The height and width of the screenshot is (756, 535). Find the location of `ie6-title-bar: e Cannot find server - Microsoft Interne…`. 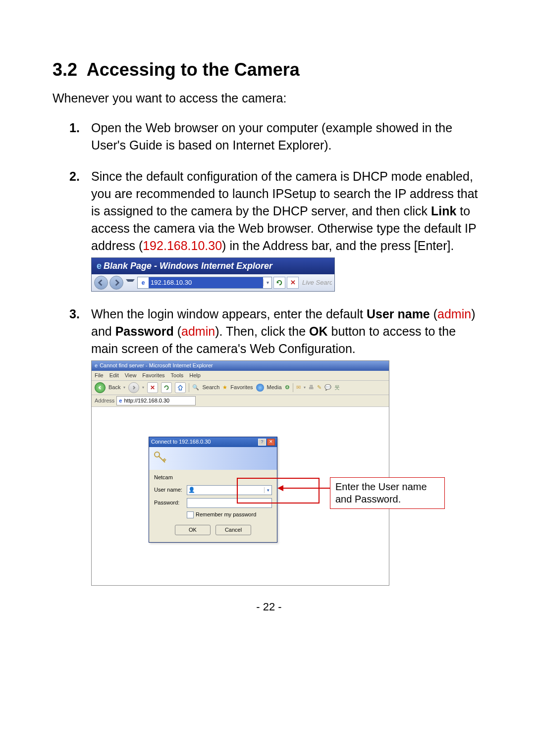

ie6-title-bar: e Cannot find server - Microsoft Interne… is located at coordinates (240, 365).